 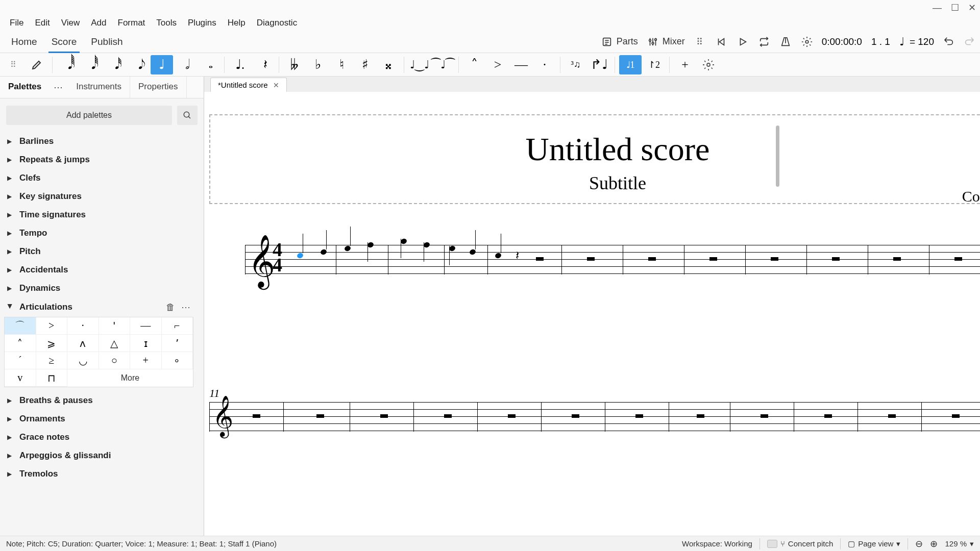 I want to click on marcato-icon: ˄, so click(x=474, y=65).